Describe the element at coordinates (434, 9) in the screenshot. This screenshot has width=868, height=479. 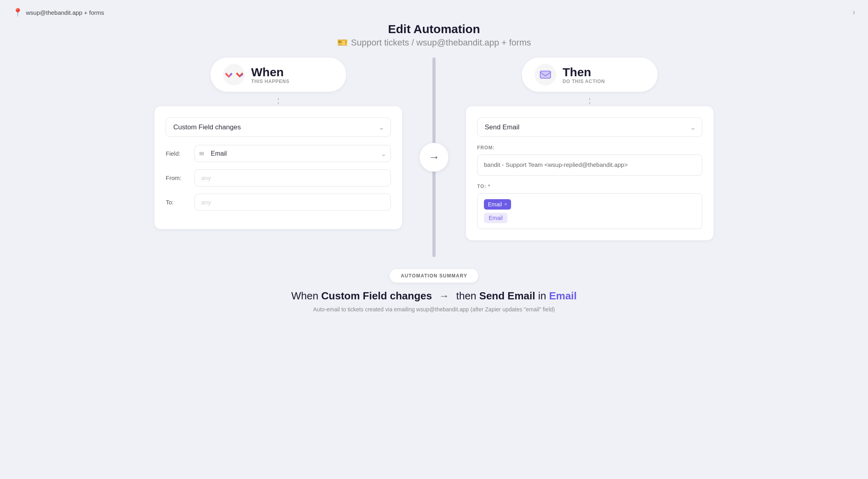
I see `top-bar: 📍 wsup@thebandit.app + forms ›` at that location.